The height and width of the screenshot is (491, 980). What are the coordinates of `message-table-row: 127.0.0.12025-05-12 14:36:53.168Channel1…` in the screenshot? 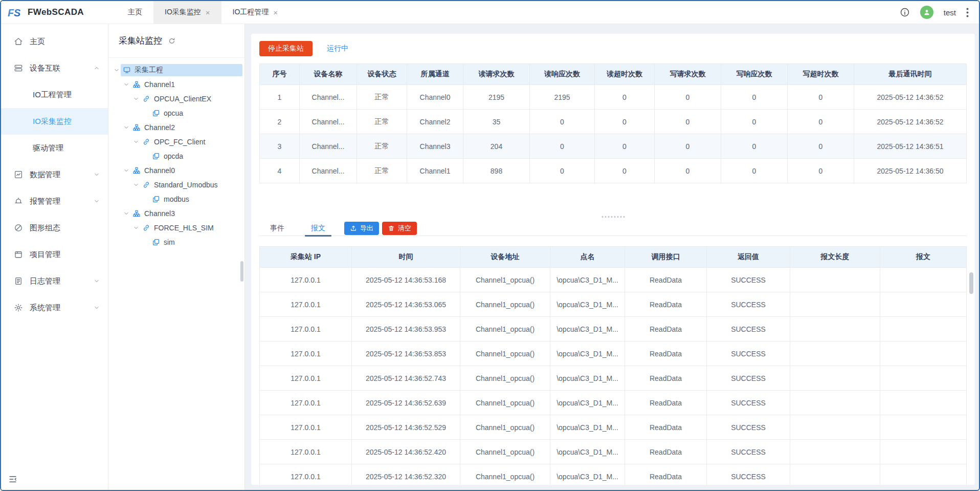 It's located at (613, 280).